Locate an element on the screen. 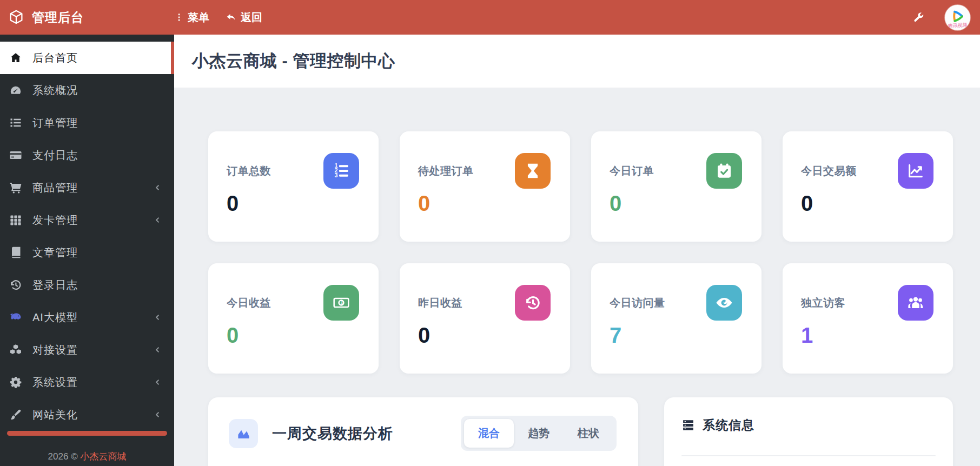 The height and width of the screenshot is (466, 980). cubes-icon is located at coordinates (16, 350).